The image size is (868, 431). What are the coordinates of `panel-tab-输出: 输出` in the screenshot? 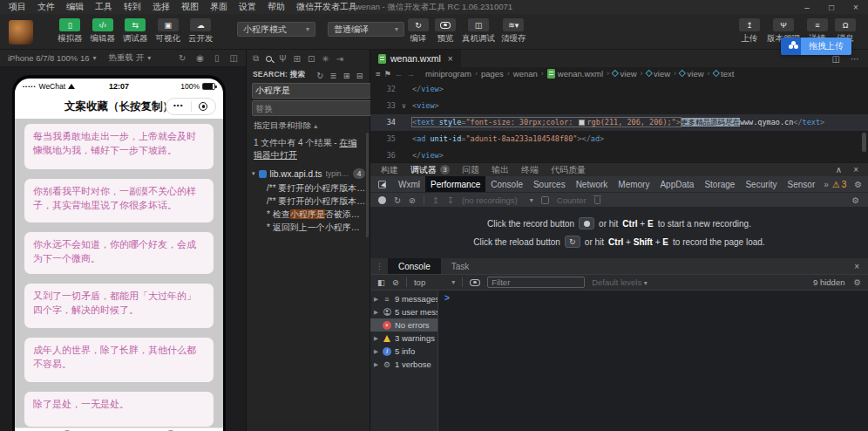 It's located at (500, 170).